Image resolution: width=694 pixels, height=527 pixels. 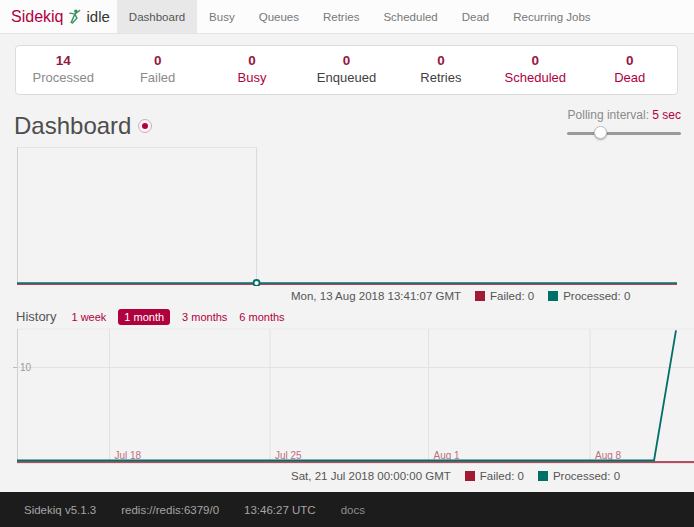 I want to click on title-wrap: Dashboard, so click(x=83, y=126).